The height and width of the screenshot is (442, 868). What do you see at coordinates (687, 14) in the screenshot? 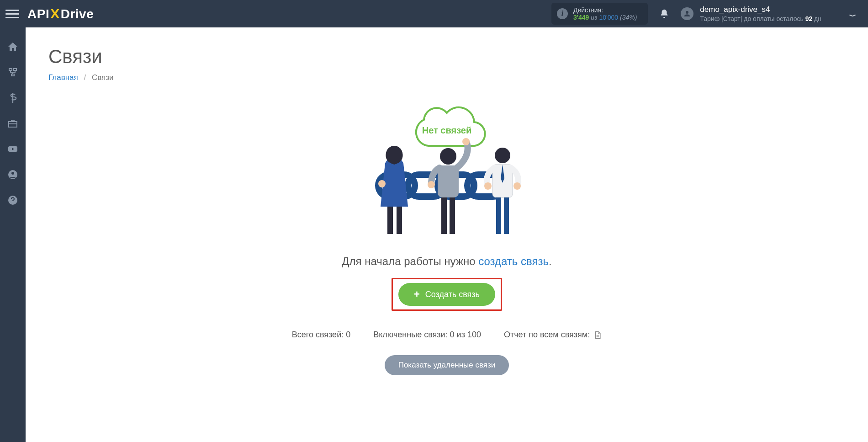
I see `avatar-icon` at bounding box center [687, 14].